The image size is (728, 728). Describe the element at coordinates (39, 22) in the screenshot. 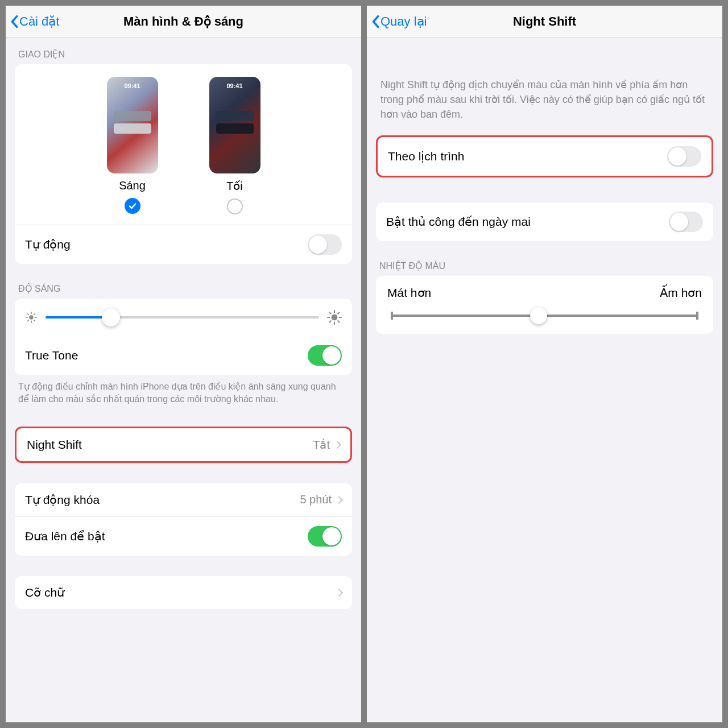

I see `back-label: Cài đặt` at that location.